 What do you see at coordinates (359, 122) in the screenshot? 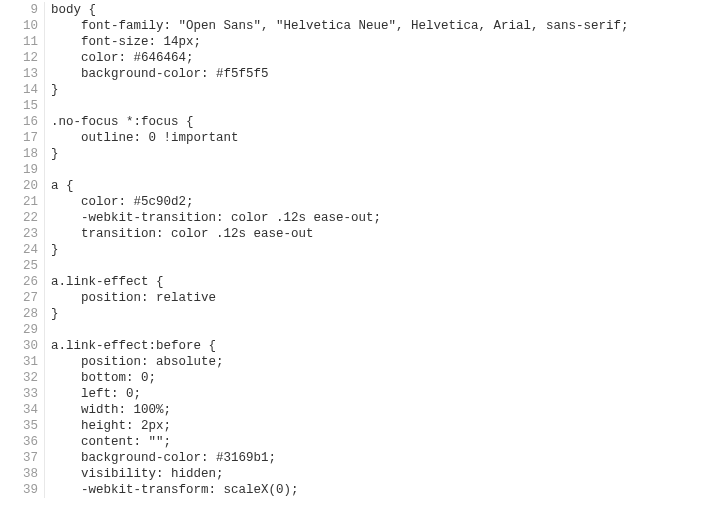
I see `code-line: 16.no-focus *:focus {` at bounding box center [359, 122].